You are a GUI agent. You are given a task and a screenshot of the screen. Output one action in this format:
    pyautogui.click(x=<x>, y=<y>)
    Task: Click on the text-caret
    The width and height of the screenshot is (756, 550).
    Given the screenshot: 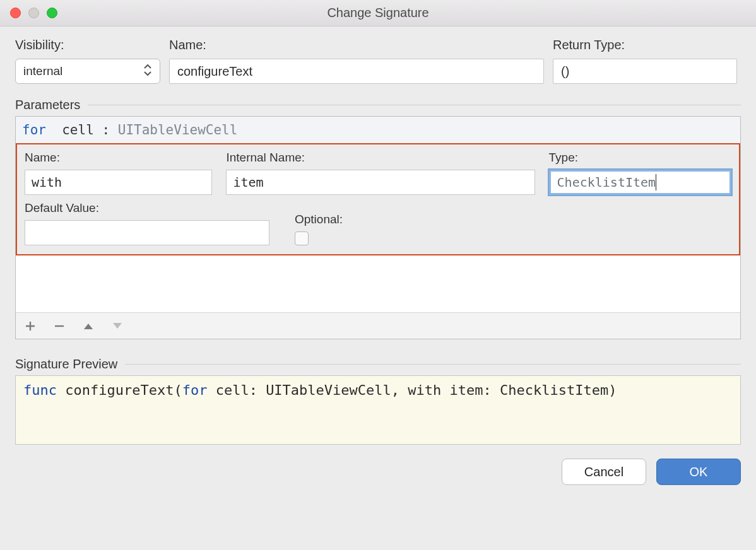 What is the action you would take?
    pyautogui.click(x=656, y=182)
    